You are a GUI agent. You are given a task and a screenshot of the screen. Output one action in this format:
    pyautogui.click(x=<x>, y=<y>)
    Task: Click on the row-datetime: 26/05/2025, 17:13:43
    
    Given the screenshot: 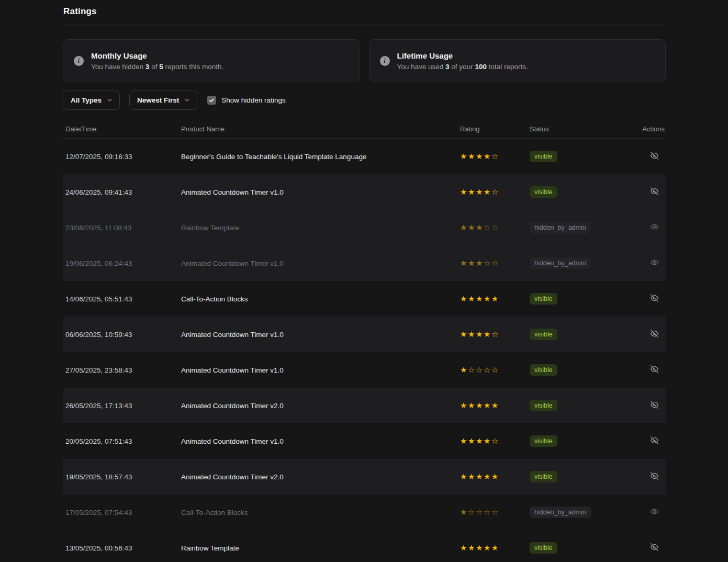 What is the action you would take?
    pyautogui.click(x=124, y=406)
    